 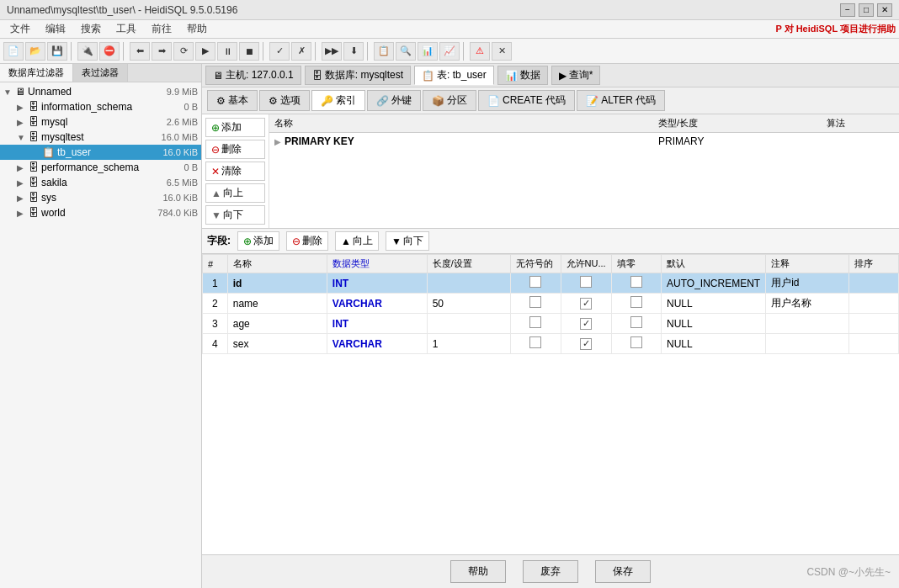 What do you see at coordinates (338, 101) in the screenshot?
I see `sub-tab-index: 🔑 索引` at bounding box center [338, 101].